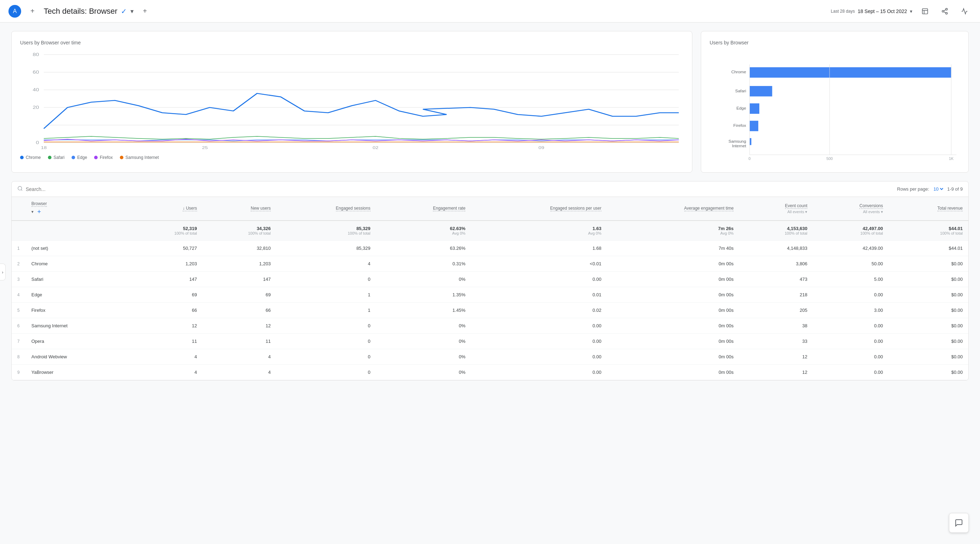 The width and height of the screenshot is (980, 544). What do you see at coordinates (928, 249) in the screenshot?
I see `td-revenue: $44.01` at bounding box center [928, 249].